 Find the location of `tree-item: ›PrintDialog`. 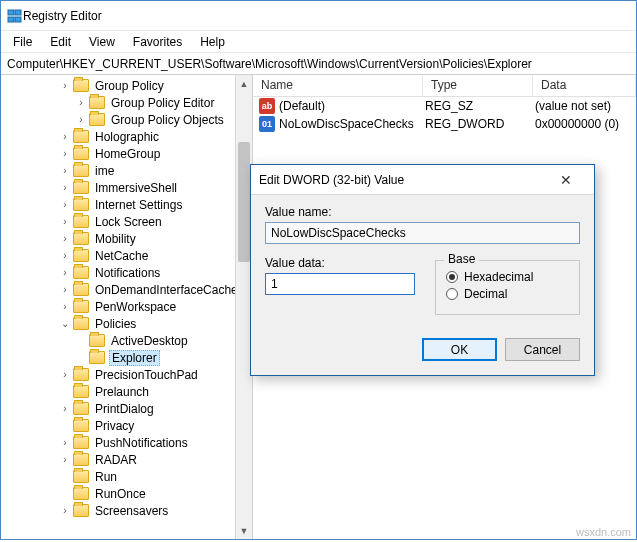

tree-item: ›PrintDialog is located at coordinates (130, 408).